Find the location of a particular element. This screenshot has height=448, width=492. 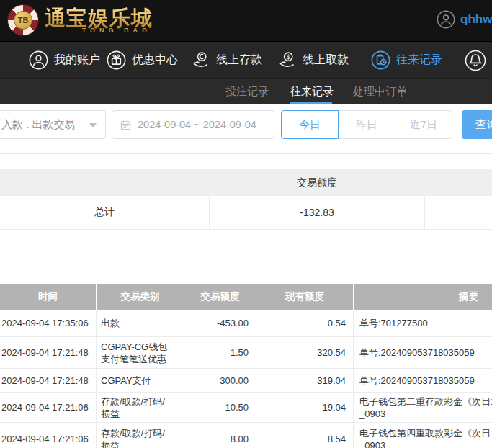

table-row: 2024-09-04 17:35:06 出款 -453.00 0.54 单号:7… is located at coordinates (246, 323).